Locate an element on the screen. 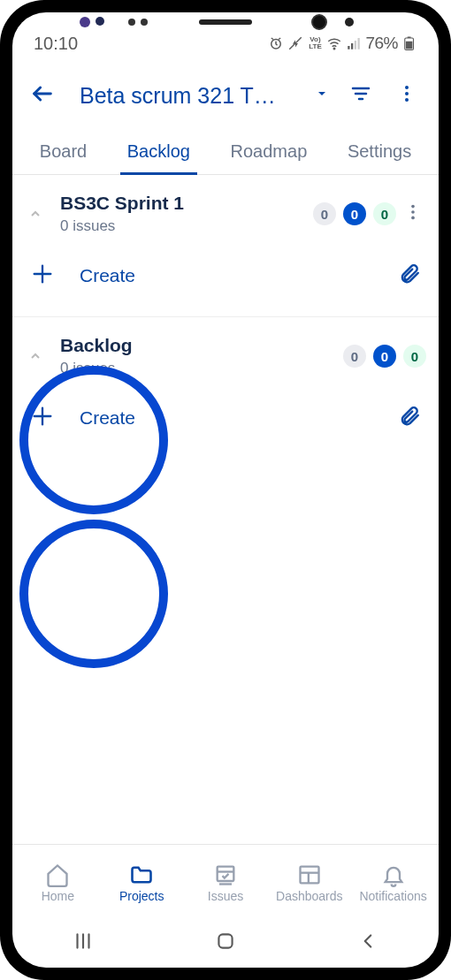  tab-backlog: Backlog is located at coordinates (159, 152).